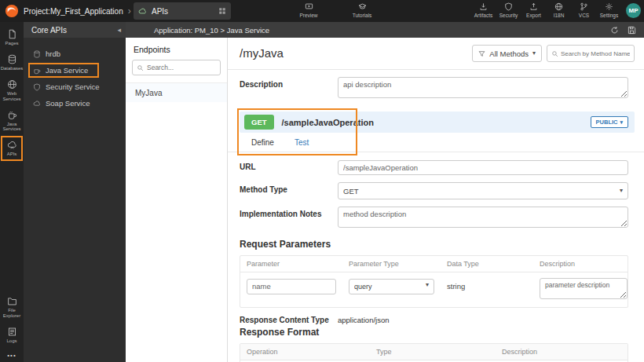 This screenshot has width=644, height=362. I want to click on method-type-select: GET, so click(483, 191).